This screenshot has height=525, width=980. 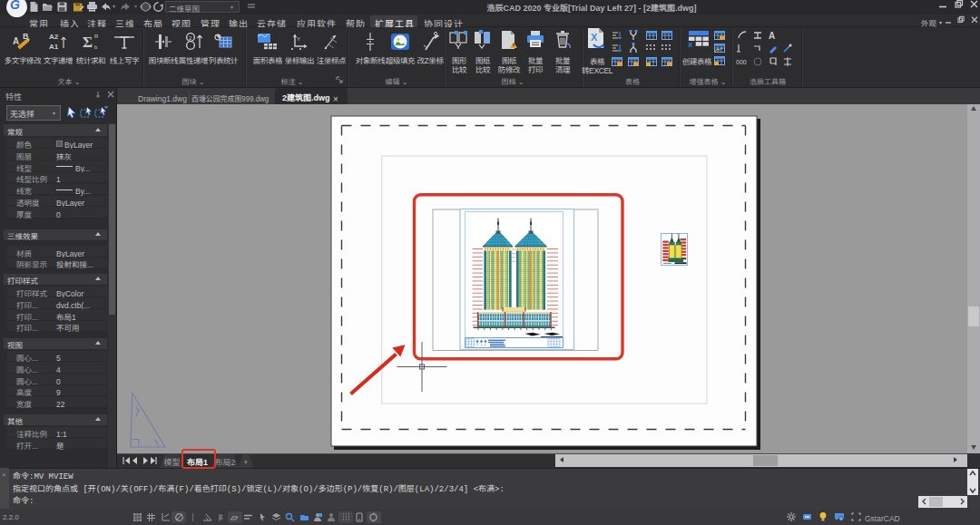 I want to click on svg-text: Y, so click(x=299, y=38).